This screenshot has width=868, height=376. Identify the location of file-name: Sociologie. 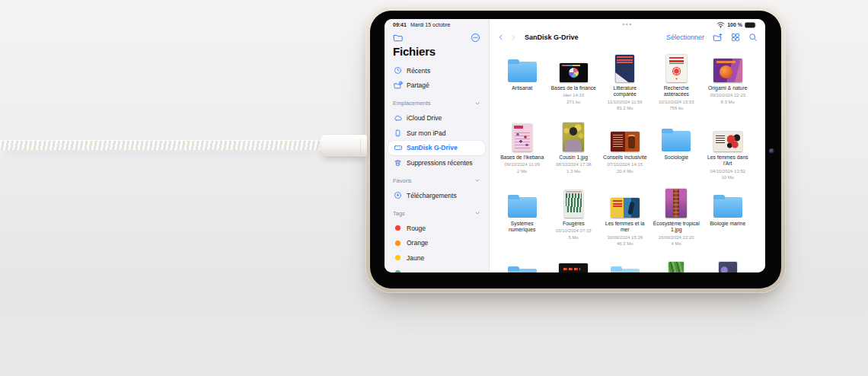
(676, 158).